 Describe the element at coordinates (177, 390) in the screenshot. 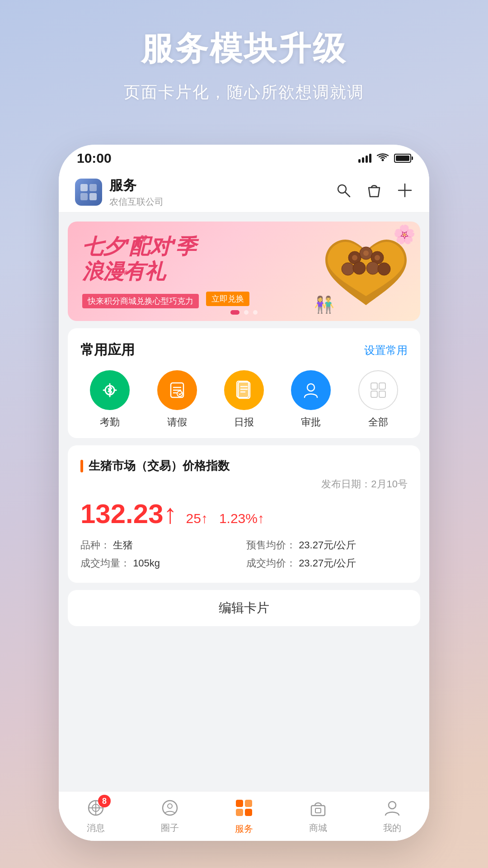

I see `app-icon-leave` at that location.